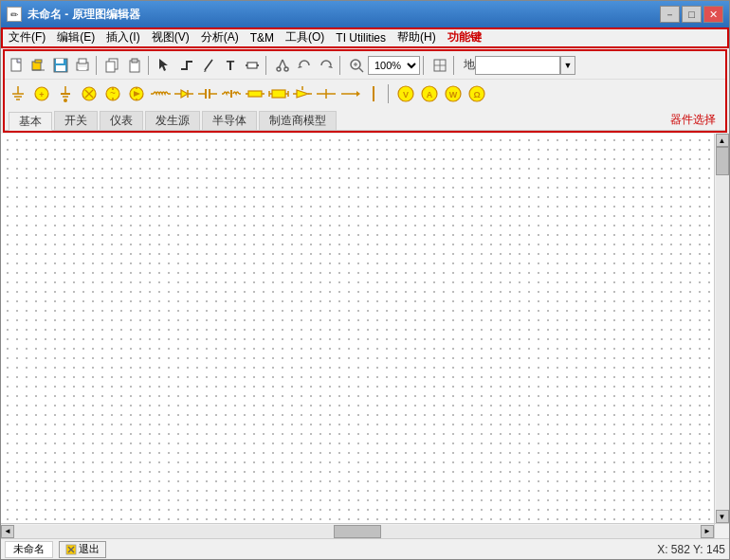 The height and width of the screenshot is (560, 730). What do you see at coordinates (89, 550) in the screenshot?
I see `exit-label: 退出` at bounding box center [89, 550].